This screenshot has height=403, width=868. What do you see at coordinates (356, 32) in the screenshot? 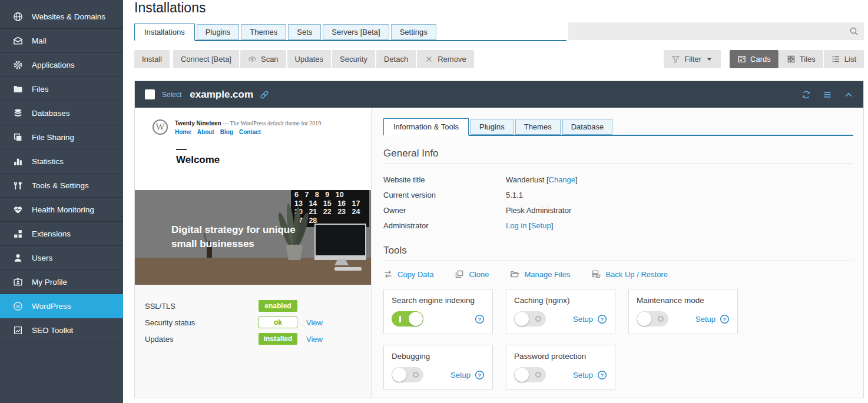
I see `tab: Servers [Beta]` at bounding box center [356, 32].